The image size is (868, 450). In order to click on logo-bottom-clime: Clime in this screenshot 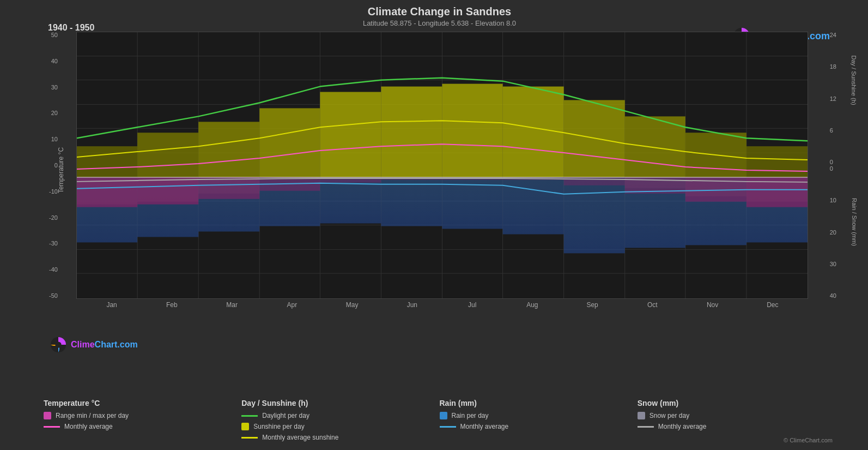, I will do `click(83, 345)`.